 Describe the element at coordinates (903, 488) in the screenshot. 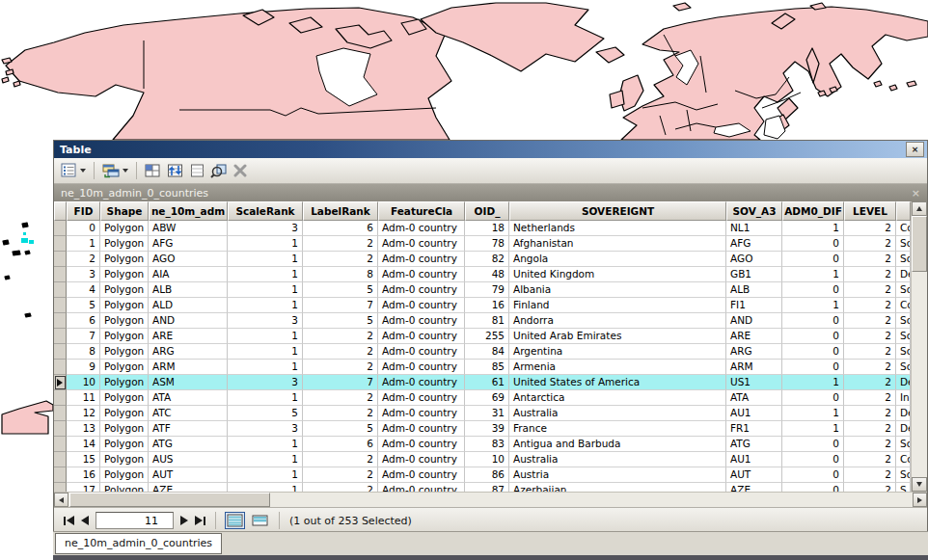

I see `table-cell: S` at that location.